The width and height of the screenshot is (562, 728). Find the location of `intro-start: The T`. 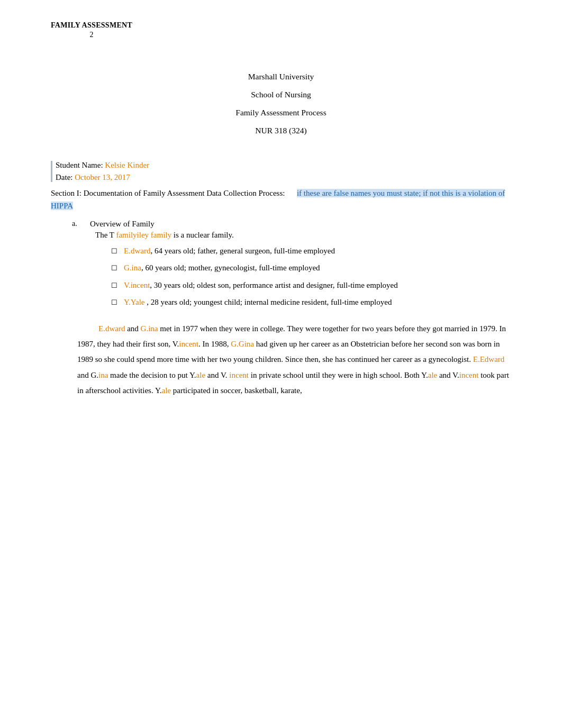

intro-start: The T is located at coordinates (106, 235).